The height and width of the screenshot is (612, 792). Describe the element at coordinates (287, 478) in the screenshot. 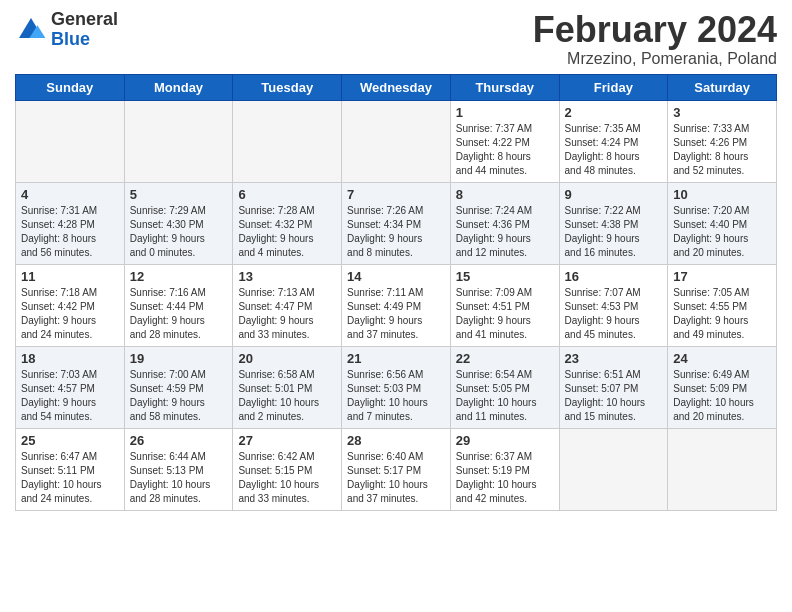

I see `day-info: Sunrise: 6:42 AM Sunset: 5:15 PM Dayligh…` at that location.